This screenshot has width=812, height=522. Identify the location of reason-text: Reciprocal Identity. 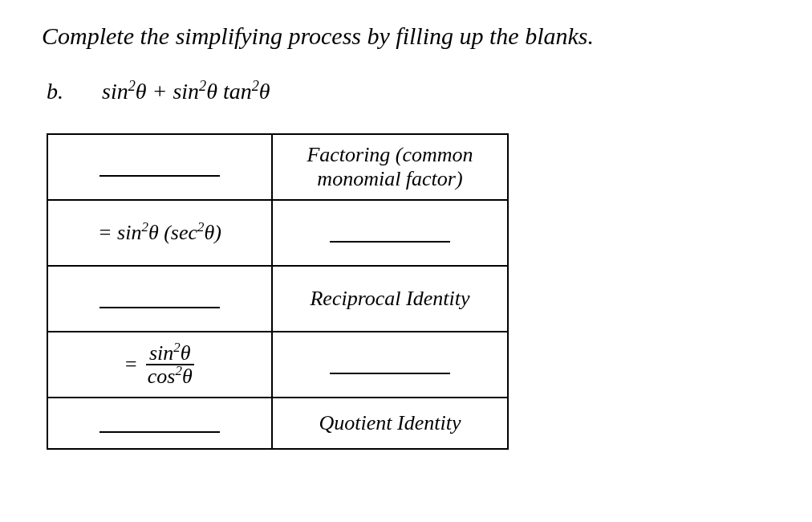
(390, 299).